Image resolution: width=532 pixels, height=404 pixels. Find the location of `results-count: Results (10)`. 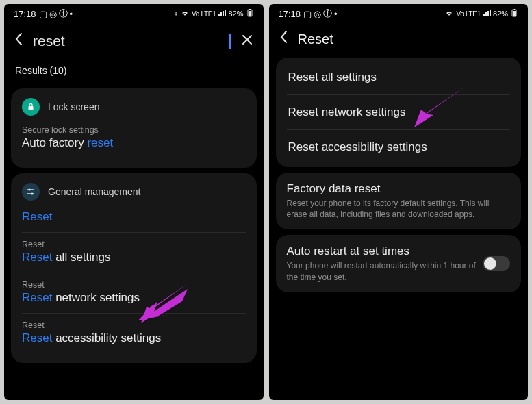

results-count: Results (10) is located at coordinates (134, 72).